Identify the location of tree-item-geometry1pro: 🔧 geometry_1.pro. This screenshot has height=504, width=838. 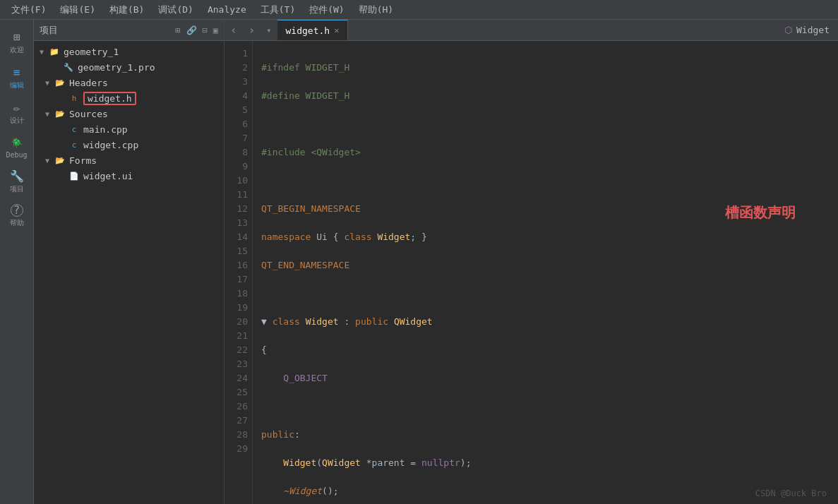
(128, 67).